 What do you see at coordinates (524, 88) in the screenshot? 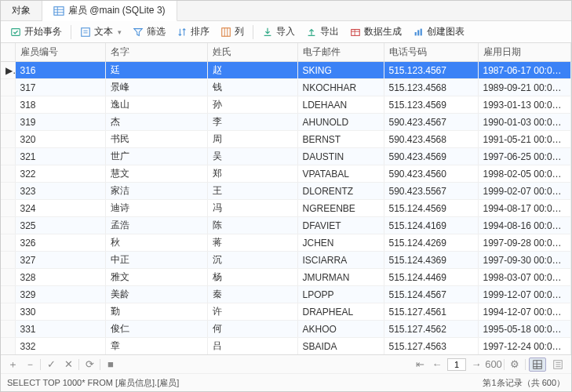
I see `cell: 1989-09-21 00:00:00` at bounding box center [524, 88].